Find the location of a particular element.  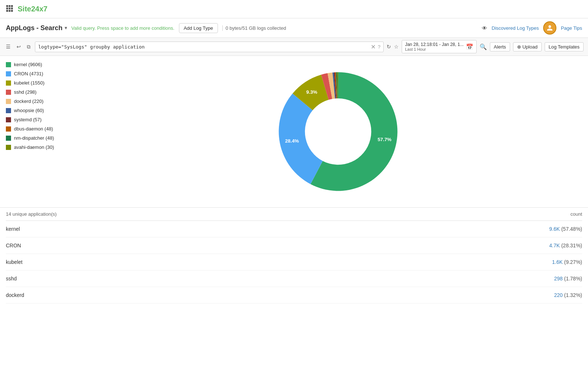

app-name: dockerd is located at coordinates (15, 295).